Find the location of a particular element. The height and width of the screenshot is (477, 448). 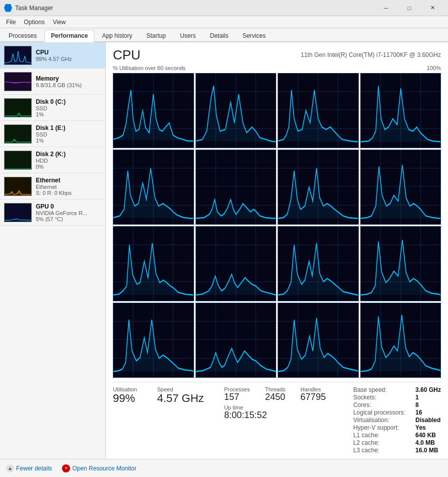

disk0-info: Disk 0 (C:) SSD 1% is located at coordinates (69, 108).